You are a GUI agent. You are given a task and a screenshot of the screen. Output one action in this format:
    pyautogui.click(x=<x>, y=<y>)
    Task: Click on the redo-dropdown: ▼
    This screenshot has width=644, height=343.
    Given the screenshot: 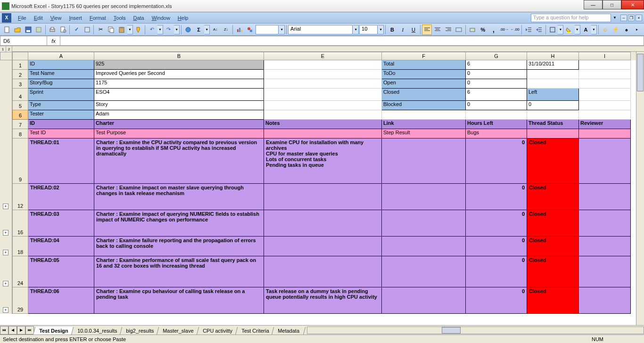 What is the action you would take?
    pyautogui.click(x=177, y=30)
    